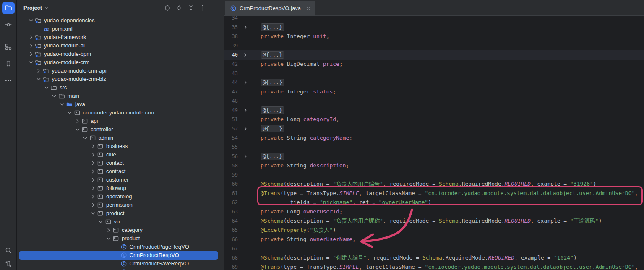  I want to click on code-line-61: 61@Trans(type = TransType.SIMPLE, target…, so click(434, 193).